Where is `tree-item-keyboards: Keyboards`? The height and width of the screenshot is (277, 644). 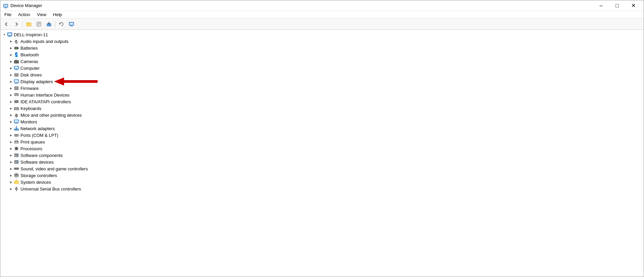
tree-item-keyboards: Keyboards is located at coordinates (322, 108).